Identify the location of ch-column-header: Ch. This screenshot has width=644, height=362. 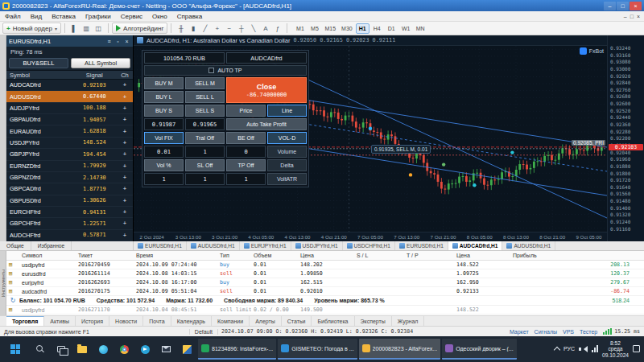
(125, 76).